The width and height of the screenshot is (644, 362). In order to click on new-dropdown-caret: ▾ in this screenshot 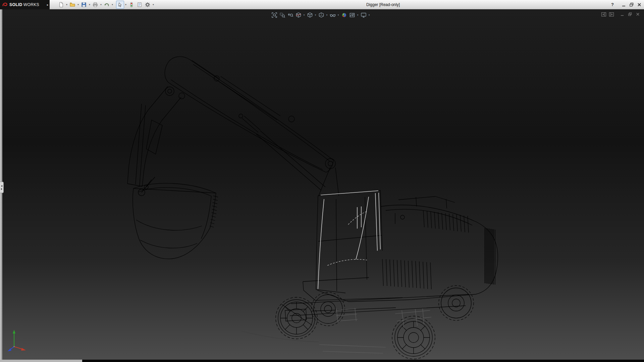, I will do `click(67, 5)`.